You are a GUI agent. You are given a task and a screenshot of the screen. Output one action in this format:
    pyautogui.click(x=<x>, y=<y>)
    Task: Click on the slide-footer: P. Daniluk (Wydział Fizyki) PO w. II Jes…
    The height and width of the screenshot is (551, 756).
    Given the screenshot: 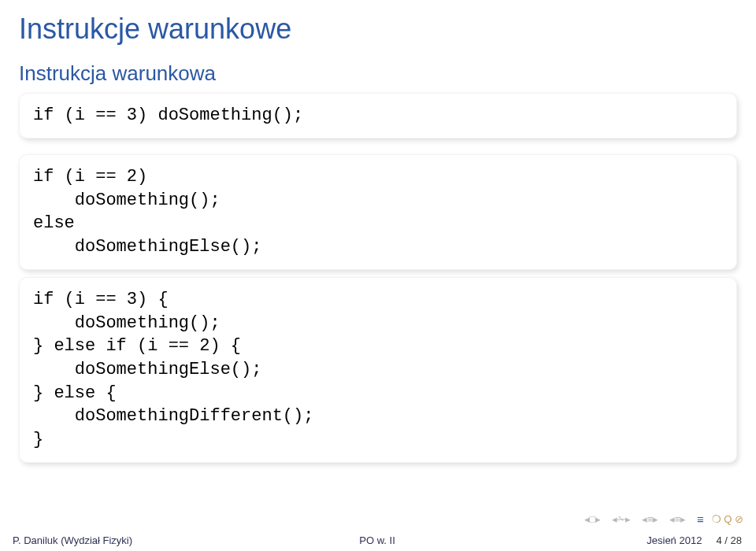 What is the action you would take?
    pyautogui.click(x=378, y=540)
    